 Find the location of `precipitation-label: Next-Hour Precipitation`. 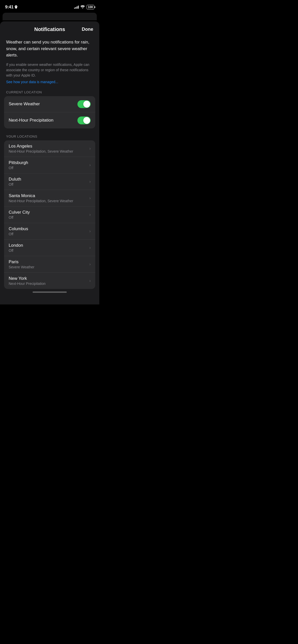

precipitation-label: Next-Hour Precipitation is located at coordinates (31, 120).